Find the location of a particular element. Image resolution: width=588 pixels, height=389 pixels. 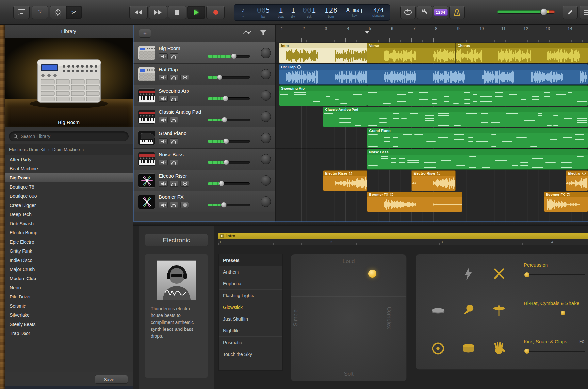

kick-icon is located at coordinates (438, 348).